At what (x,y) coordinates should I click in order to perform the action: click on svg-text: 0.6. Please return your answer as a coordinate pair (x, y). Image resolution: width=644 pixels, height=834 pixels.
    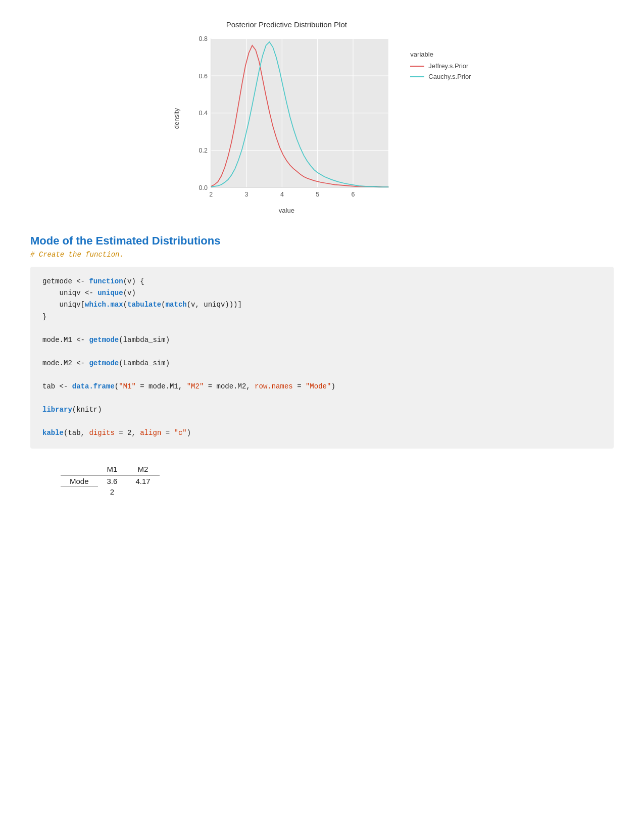
    Looking at the image, I should click on (203, 76).